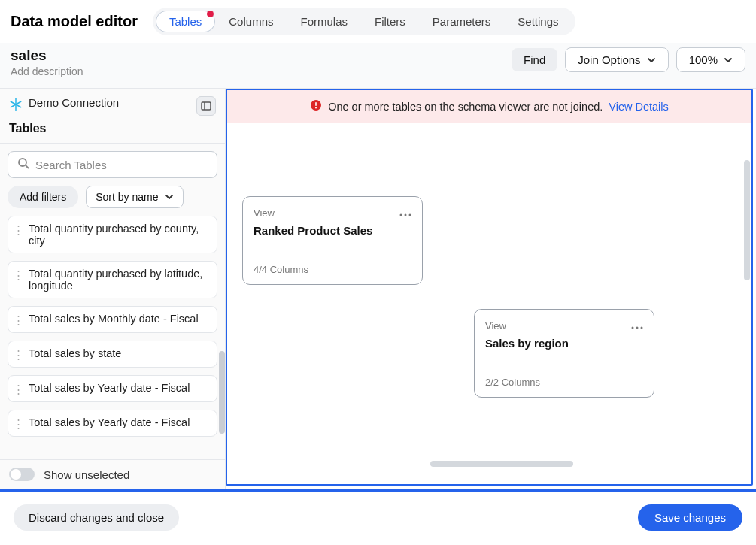  Describe the element at coordinates (534, 60) in the screenshot. I see `find-button: Find` at that location.